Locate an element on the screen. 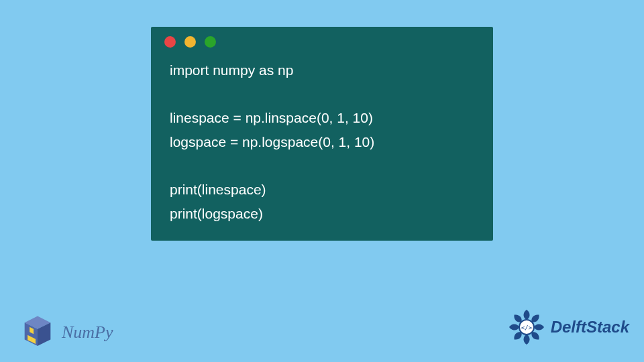  delftstack-label: DelftStack is located at coordinates (590, 327).